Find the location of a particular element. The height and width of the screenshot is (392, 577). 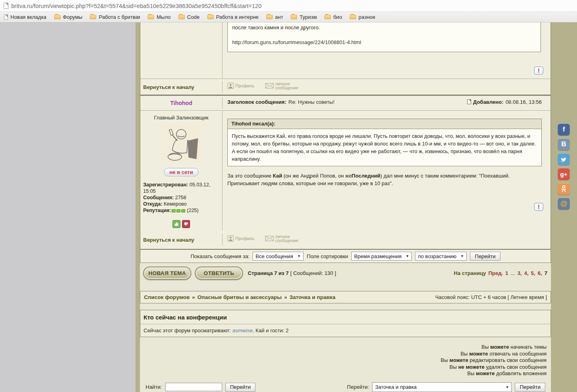

bookmark-folder-ant: ант is located at coordinates (275, 17).